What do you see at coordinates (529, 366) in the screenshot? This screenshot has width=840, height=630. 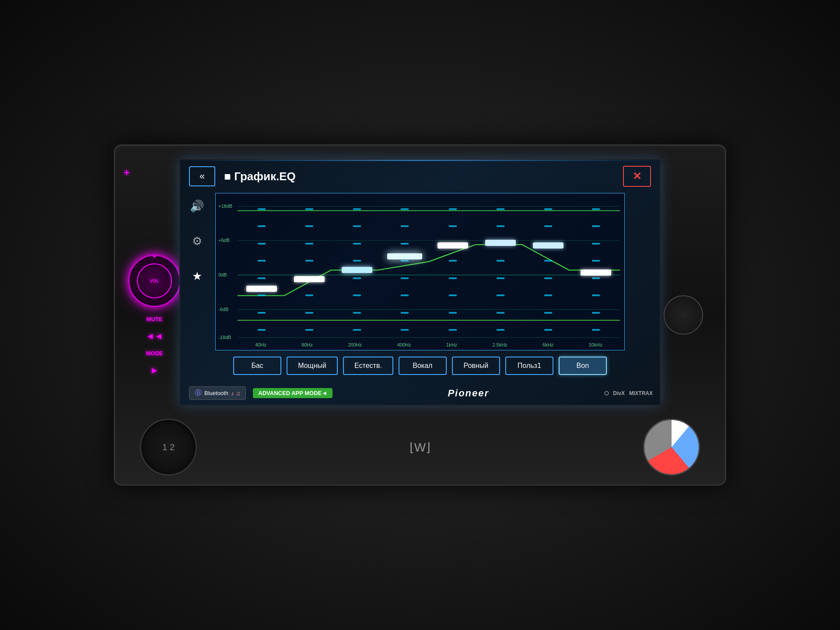 I see `preset-user1: Польз1` at bounding box center [529, 366].